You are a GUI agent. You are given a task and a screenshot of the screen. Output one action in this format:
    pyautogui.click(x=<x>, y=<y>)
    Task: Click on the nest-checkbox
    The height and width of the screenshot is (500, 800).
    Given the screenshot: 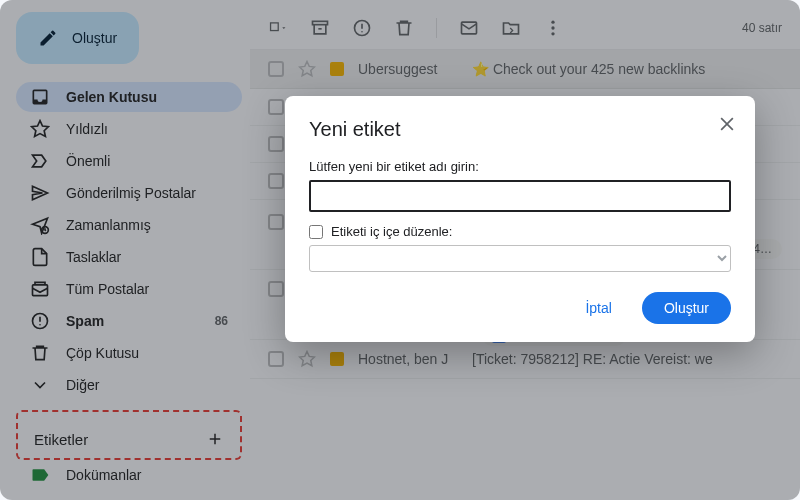 What is the action you would take?
    pyautogui.click(x=316, y=232)
    